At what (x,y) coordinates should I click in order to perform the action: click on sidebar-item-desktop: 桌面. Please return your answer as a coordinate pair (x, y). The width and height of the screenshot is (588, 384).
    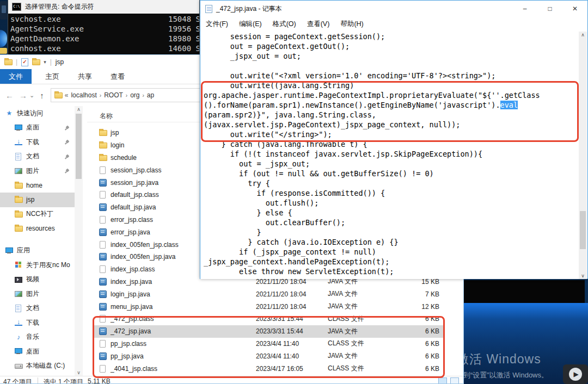
    Looking at the image, I should click on (37, 351).